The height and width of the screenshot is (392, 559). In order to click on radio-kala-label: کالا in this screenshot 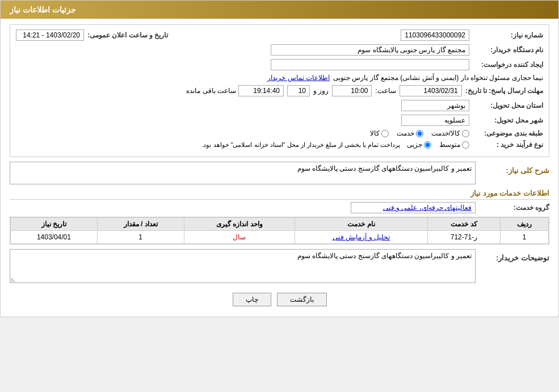, I will do `click(375, 133)`.